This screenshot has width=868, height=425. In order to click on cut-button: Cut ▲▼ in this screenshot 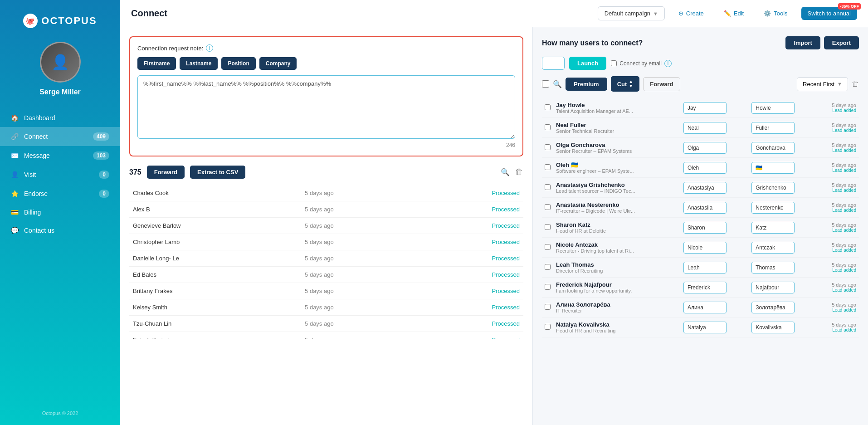, I will do `click(625, 84)`.